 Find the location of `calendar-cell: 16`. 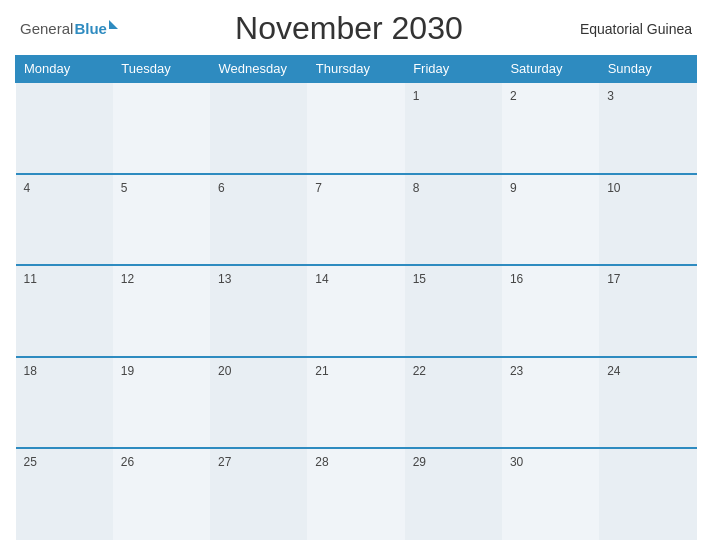

calendar-cell: 16 is located at coordinates (550, 311).